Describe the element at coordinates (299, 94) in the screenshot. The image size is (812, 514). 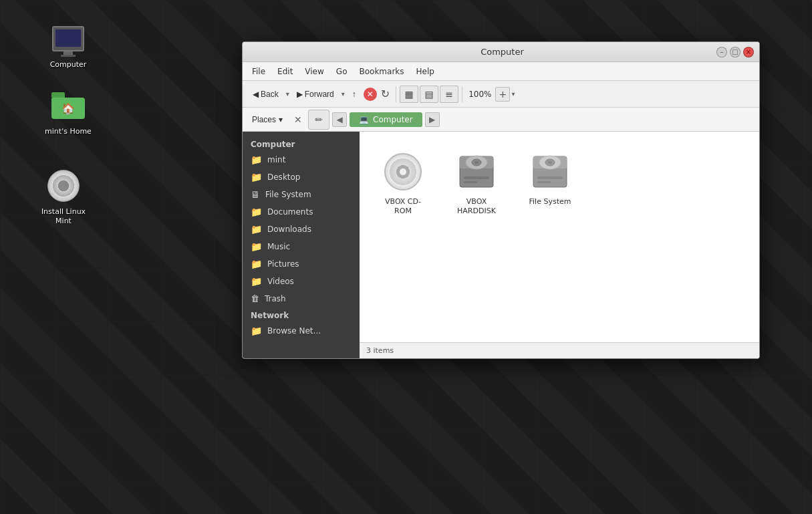
I see `forward-arrow-icon: ▶` at that location.